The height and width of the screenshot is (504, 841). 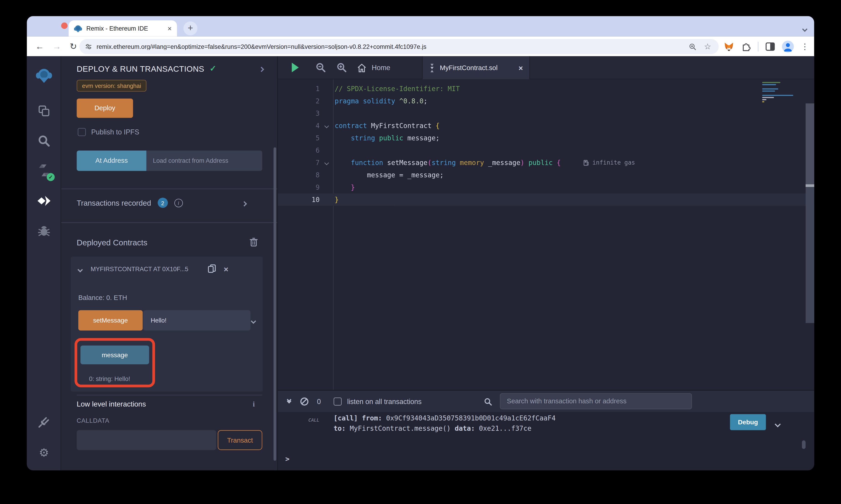 I want to click on remix-logo, so click(x=44, y=75).